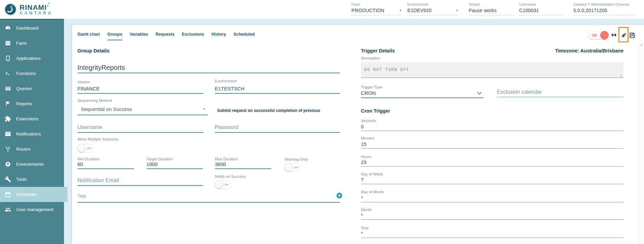 The width and height of the screenshot is (644, 244). Describe the element at coordinates (32, 73) in the screenshot. I see `sidebar-item-functions: Functions` at that location.